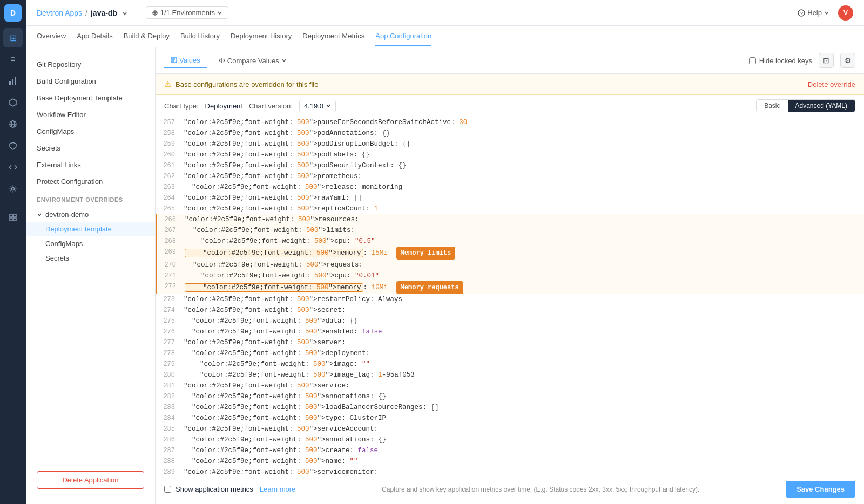 This screenshot has width=864, height=504. What do you see at coordinates (91, 148) in the screenshot?
I see `sidebar-secrets: Secrets` at bounding box center [91, 148].